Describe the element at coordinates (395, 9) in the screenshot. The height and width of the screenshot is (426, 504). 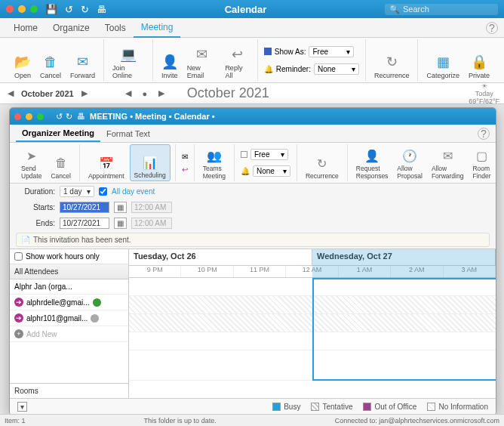
I see `search-icon: 🔍` at that location.